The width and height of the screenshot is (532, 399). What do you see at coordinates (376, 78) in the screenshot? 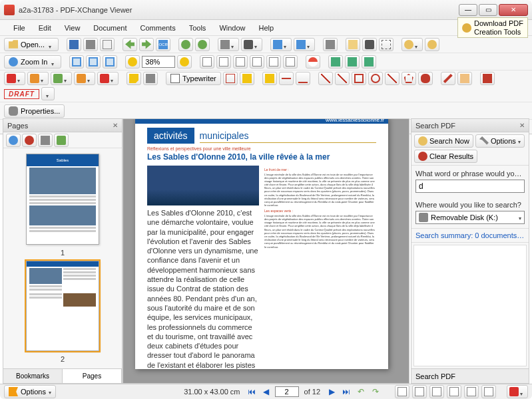
I see `oval-button` at bounding box center [376, 78].